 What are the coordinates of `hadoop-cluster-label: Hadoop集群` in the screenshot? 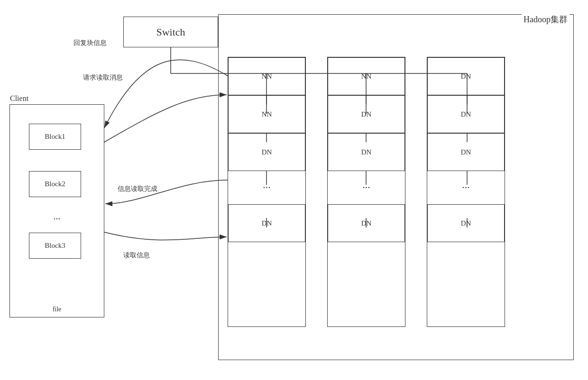 It's located at (545, 19).